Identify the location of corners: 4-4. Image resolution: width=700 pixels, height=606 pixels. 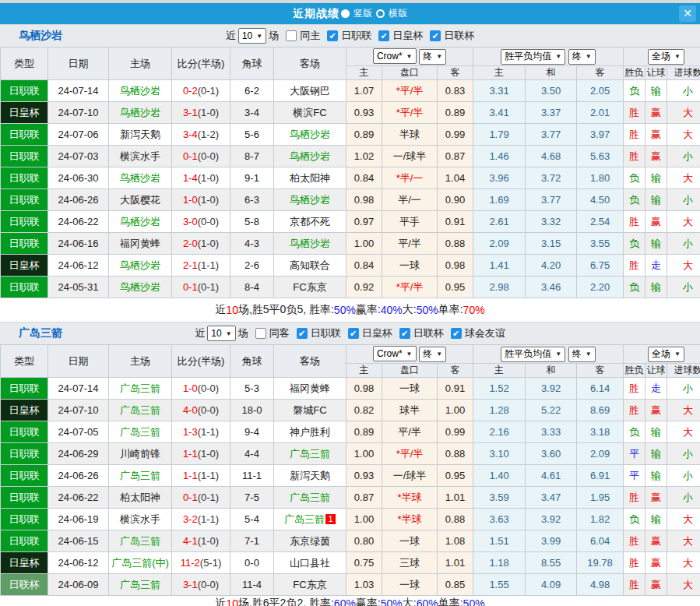
(252, 454).